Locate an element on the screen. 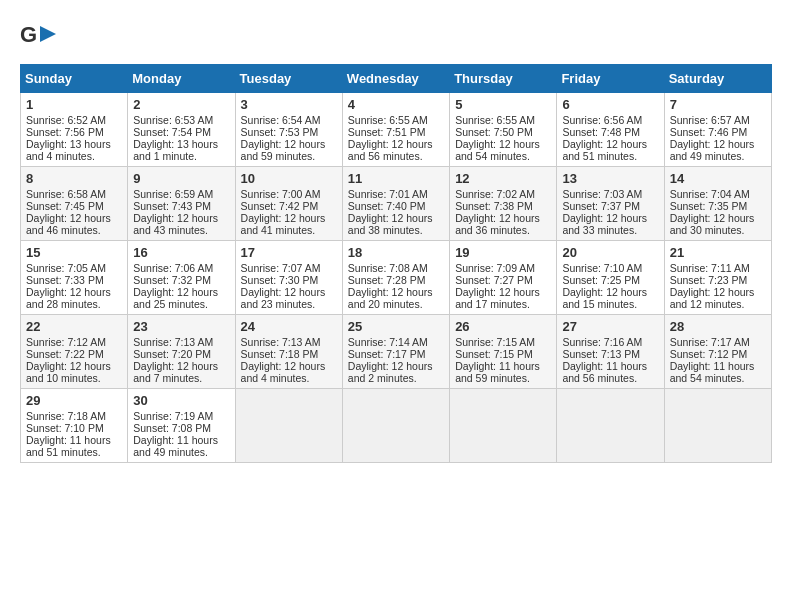 The width and height of the screenshot is (792, 612). logo-icon: G is located at coordinates (38, 34).